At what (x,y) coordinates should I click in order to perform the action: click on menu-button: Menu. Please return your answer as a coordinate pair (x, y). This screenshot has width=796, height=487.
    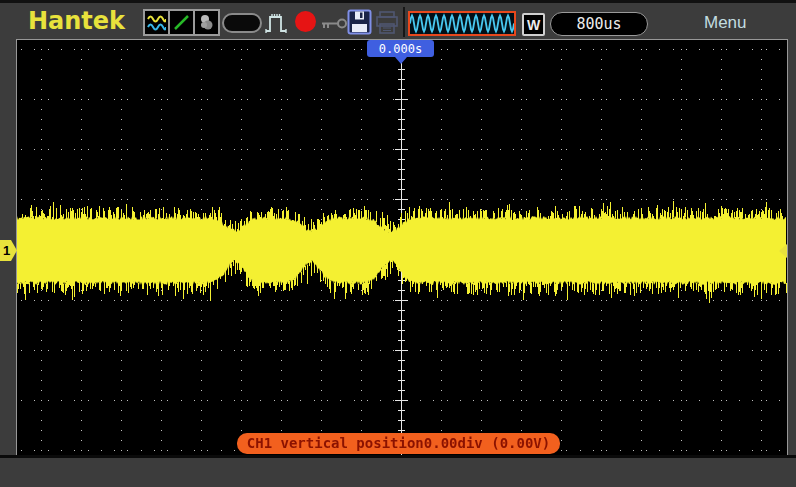
    Looking at the image, I should click on (726, 23).